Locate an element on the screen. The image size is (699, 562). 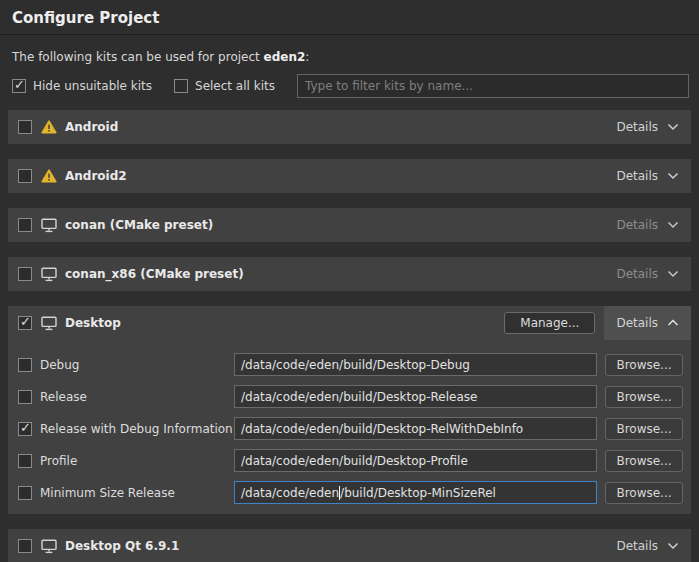
checkbox-checked-icon is located at coordinates (19, 86).